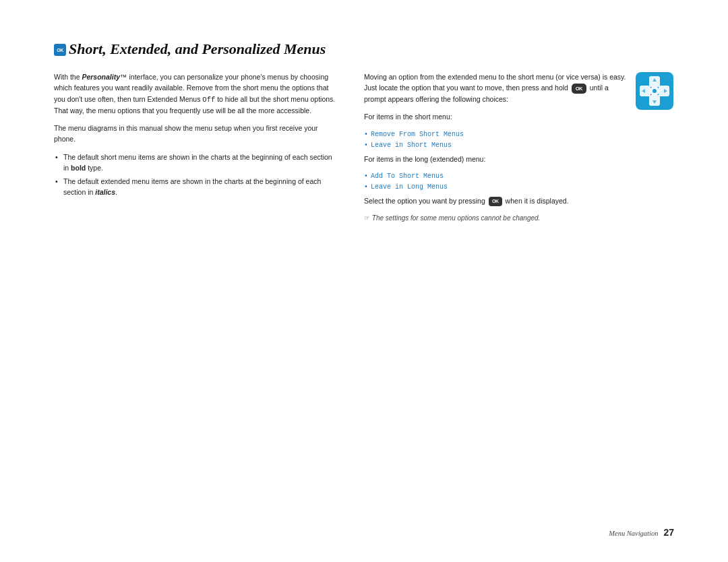 Image resolution: width=728 pixels, height=562 pixels. What do you see at coordinates (495, 187) in the screenshot?
I see `long-menu-option-2: Leave in Long Menus` at bounding box center [495, 187].